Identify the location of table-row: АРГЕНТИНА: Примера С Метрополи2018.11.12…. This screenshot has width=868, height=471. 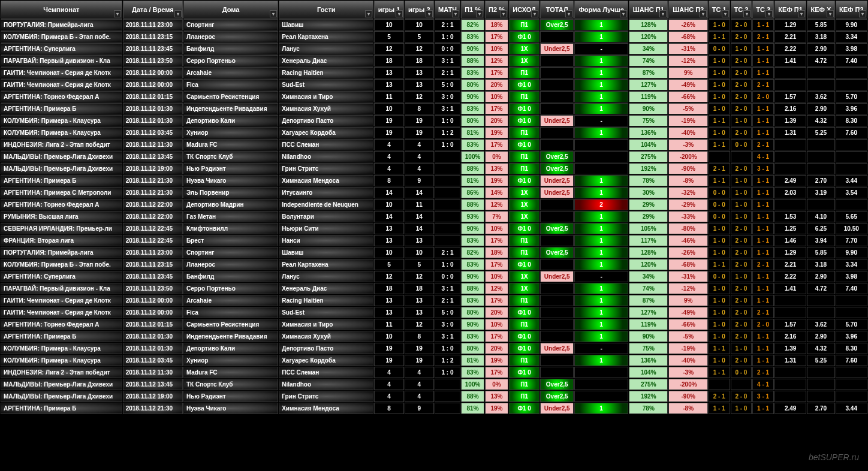
(434, 193).